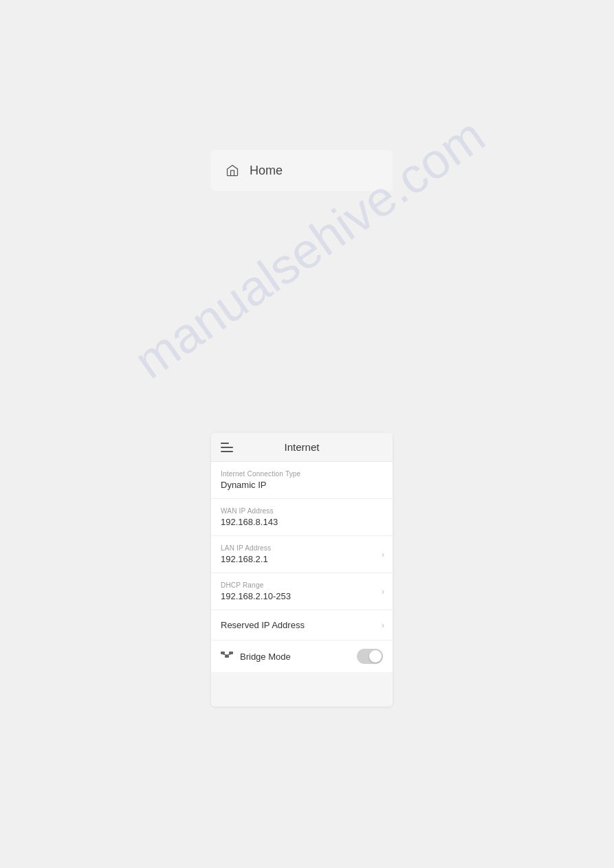 This screenshot has width=614, height=868. What do you see at coordinates (302, 447) in the screenshot?
I see `panel-title: Internet` at bounding box center [302, 447].